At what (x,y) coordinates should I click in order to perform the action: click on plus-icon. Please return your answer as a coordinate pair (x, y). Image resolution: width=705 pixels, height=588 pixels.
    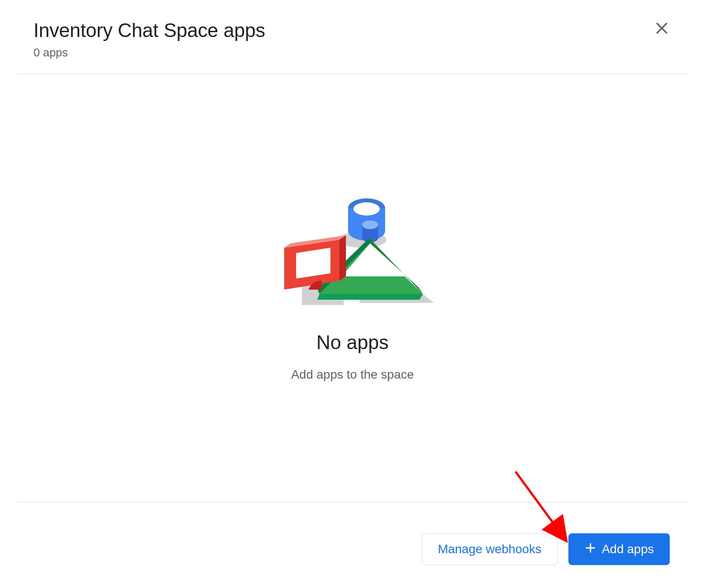
    Looking at the image, I should click on (590, 549).